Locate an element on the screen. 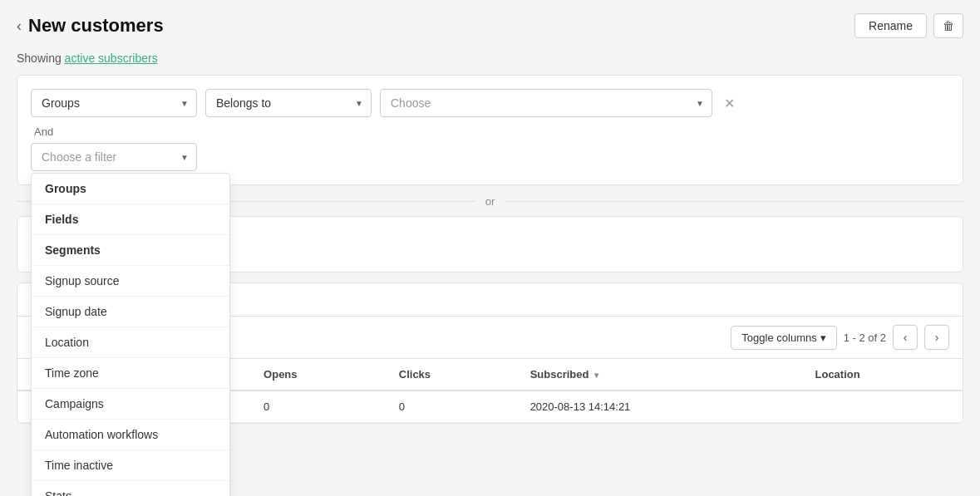  dropdown-item-stats: Stats is located at coordinates (131, 489).